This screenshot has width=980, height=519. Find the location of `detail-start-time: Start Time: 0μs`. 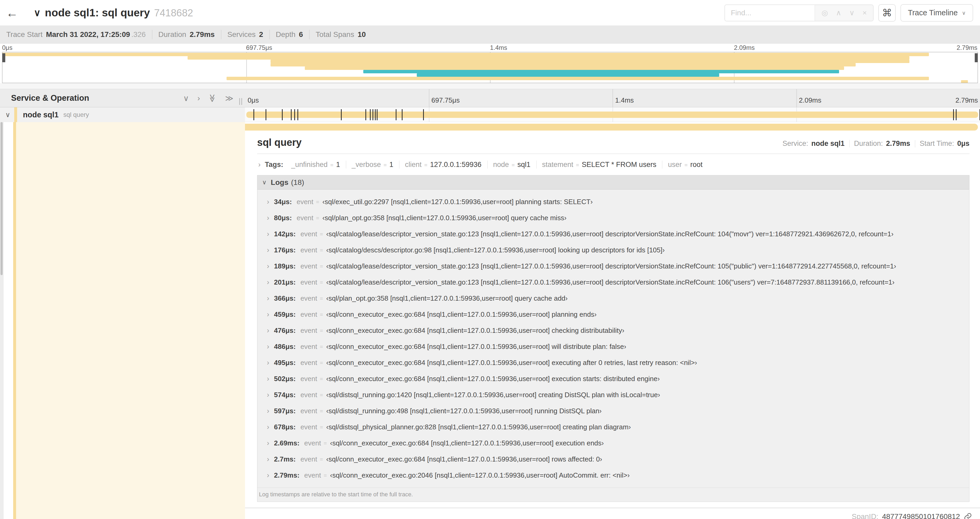

detail-start-time: Start Time: 0μs is located at coordinates (942, 144).